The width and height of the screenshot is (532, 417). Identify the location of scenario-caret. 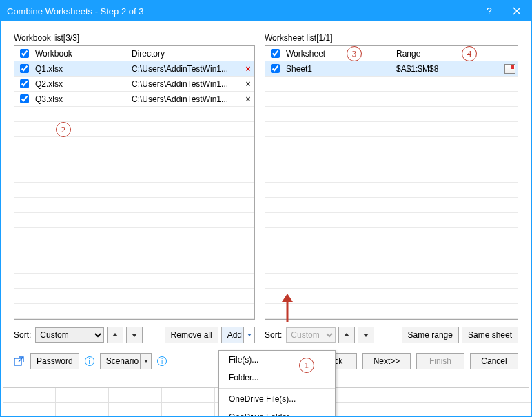
(145, 361).